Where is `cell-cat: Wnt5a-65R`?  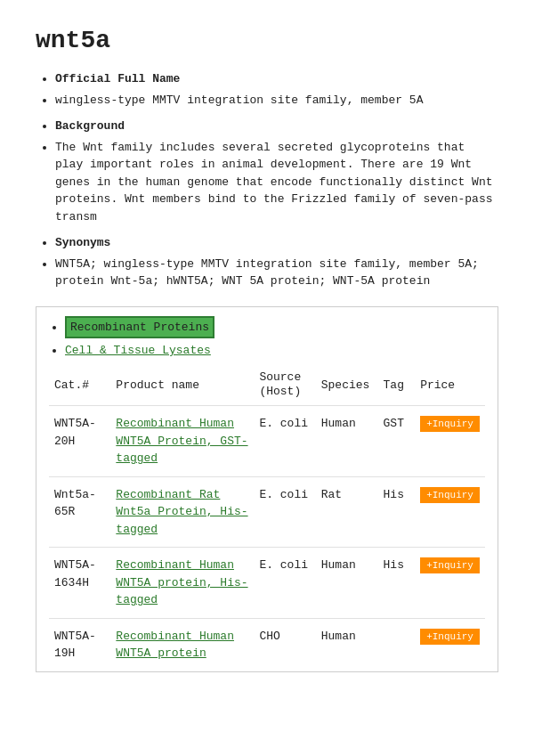 cell-cat: Wnt5a-65R is located at coordinates (80, 512).